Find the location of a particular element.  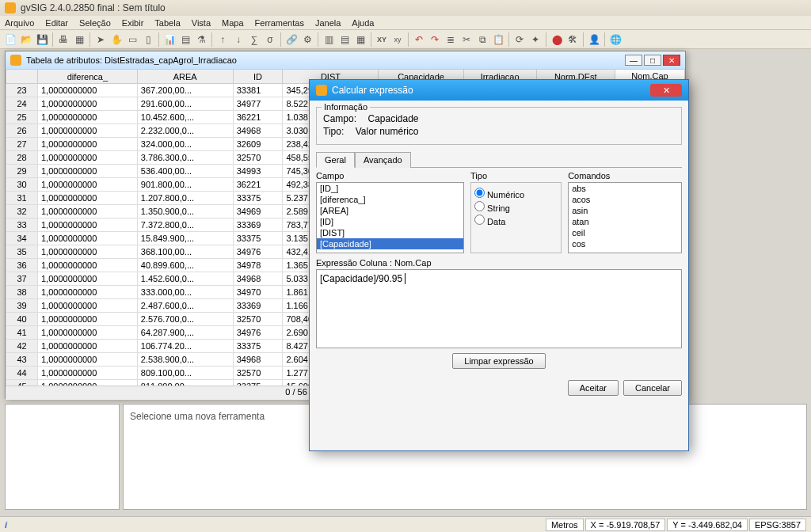

close-button: ✕ is located at coordinates (672, 60).